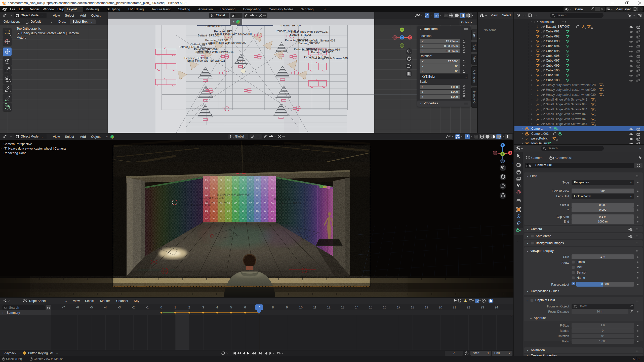 The image size is (644, 362). What do you see at coordinates (206, 61) in the screenshot?
I see `svg-text: Small Hinge With Screws.021` at bounding box center [206, 61].